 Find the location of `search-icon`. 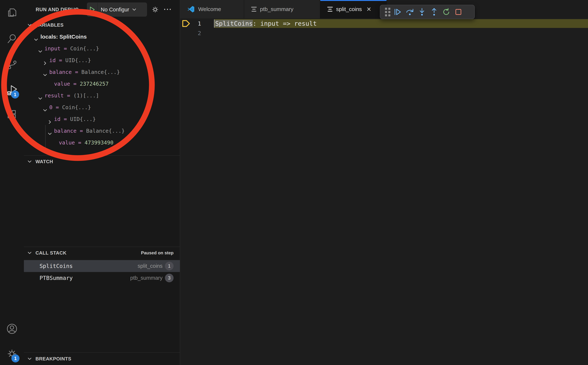

search-icon is located at coordinates (12, 39).